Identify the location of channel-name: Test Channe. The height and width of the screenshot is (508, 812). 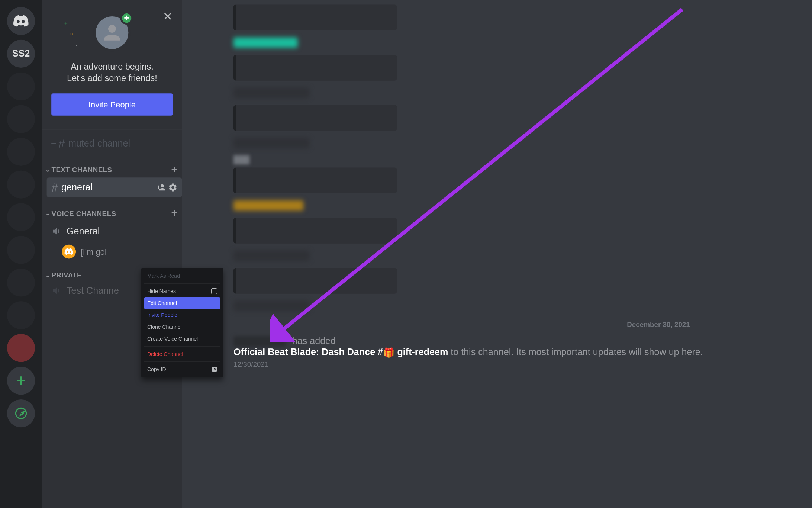
(93, 291).